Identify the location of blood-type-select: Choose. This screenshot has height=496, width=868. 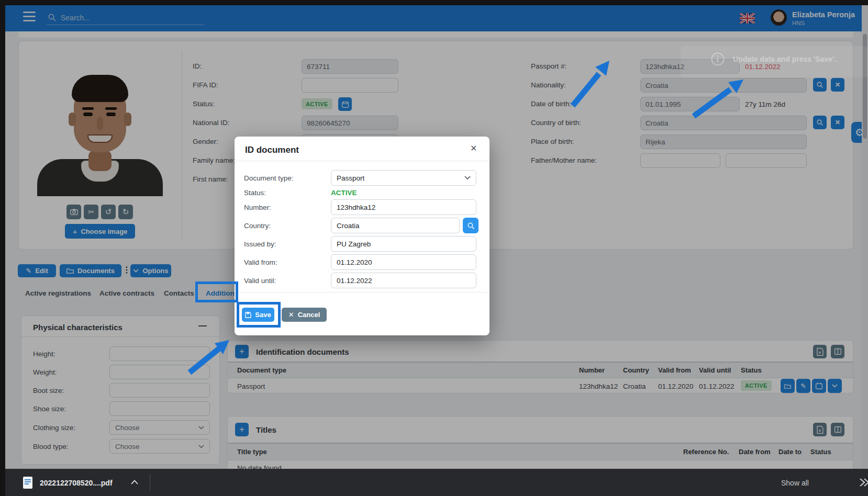
(160, 446).